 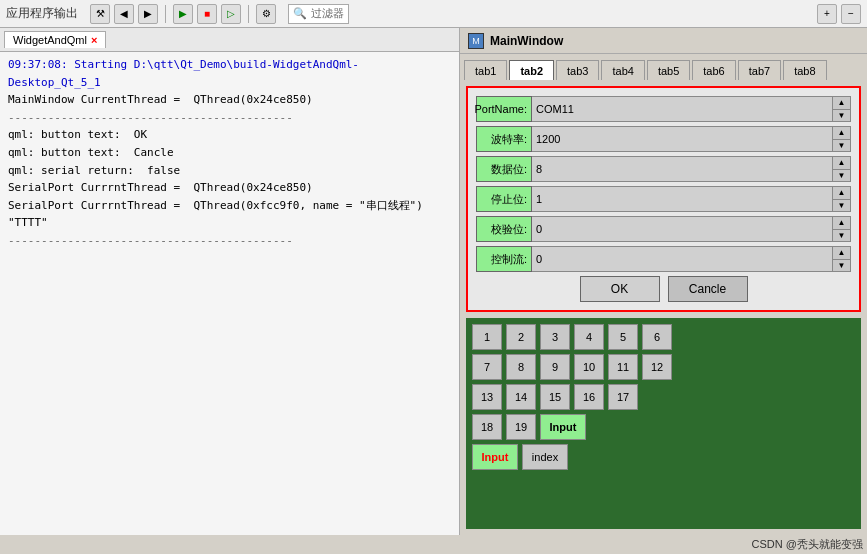 I want to click on stop-icon: ■, so click(x=207, y=14).